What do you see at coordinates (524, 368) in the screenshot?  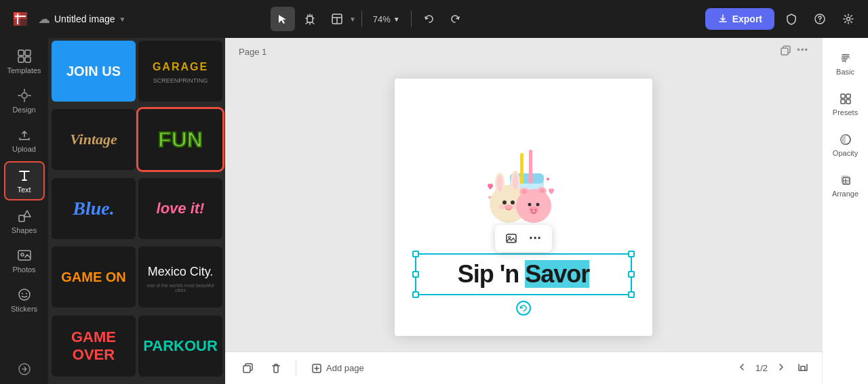 I see `bottom-toolbar: Add page 1/2` at bounding box center [524, 368].